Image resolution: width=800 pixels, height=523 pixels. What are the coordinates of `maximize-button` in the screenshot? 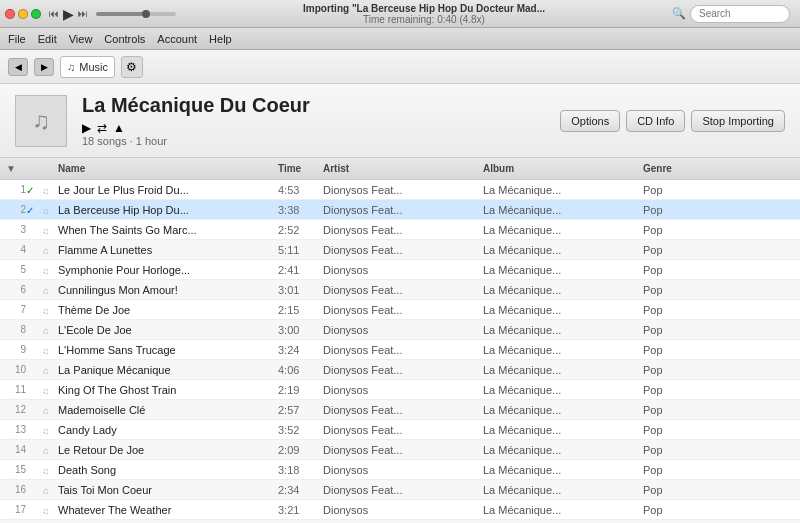 It's located at (36, 14).